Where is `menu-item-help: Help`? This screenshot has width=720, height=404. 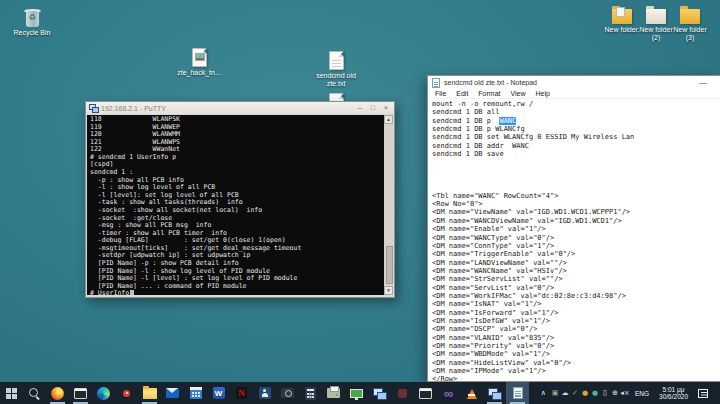 menu-item-help: Help is located at coordinates (543, 94).